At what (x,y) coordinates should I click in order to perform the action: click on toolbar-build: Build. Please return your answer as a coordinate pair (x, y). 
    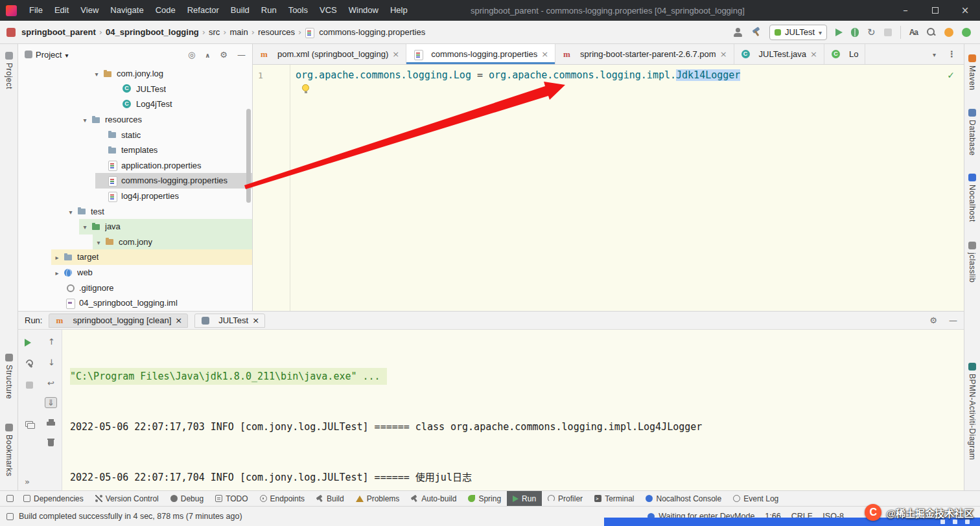
    Looking at the image, I should click on (331, 499).